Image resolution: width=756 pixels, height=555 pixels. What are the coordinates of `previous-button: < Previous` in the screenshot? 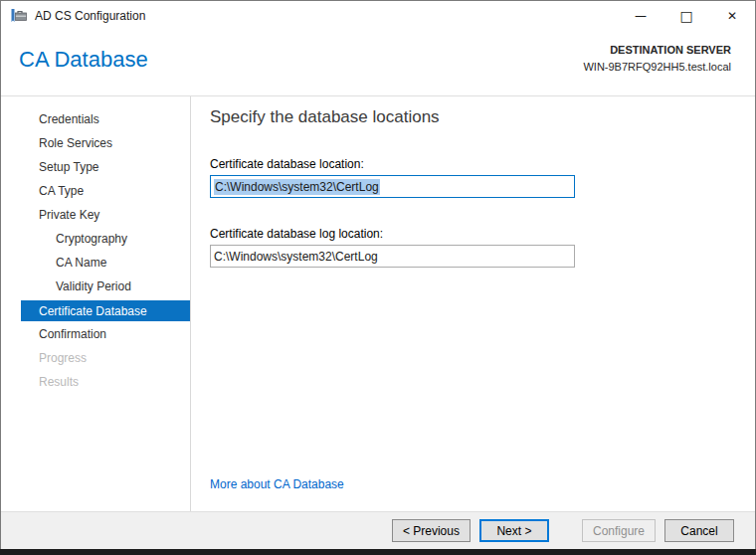 It's located at (432, 531).